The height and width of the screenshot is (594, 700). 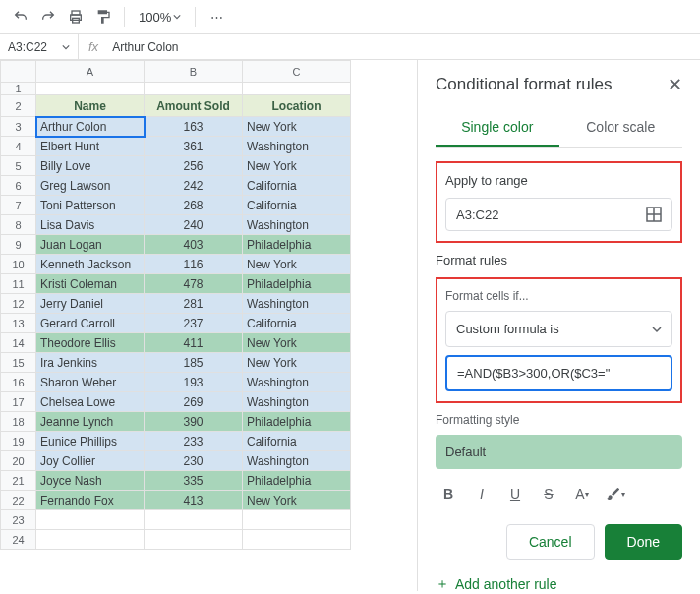 What do you see at coordinates (90, 422) in the screenshot?
I see `cell-A18: Jeanne Lynch` at bounding box center [90, 422].